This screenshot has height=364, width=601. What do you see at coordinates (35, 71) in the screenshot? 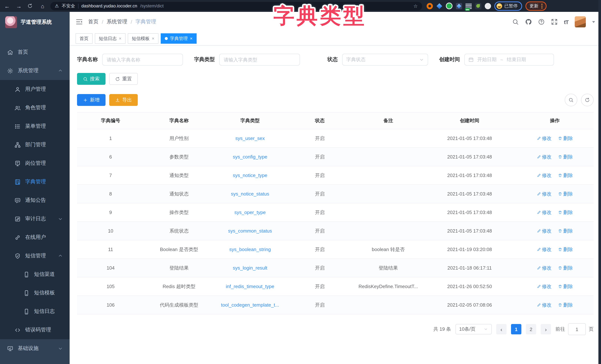
I see `sidebar-item-system: 系统管理` at bounding box center [35, 71].